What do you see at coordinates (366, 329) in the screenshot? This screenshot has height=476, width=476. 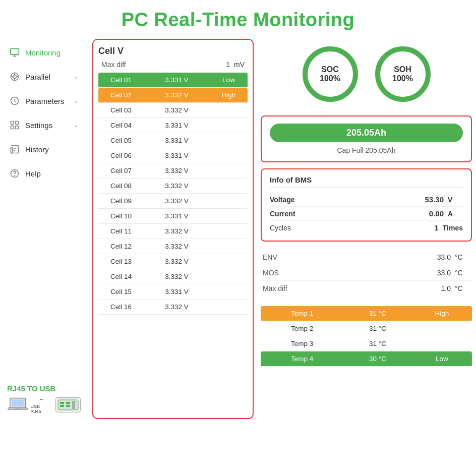 I see `temp-row: Temp 231 °C` at bounding box center [366, 329].